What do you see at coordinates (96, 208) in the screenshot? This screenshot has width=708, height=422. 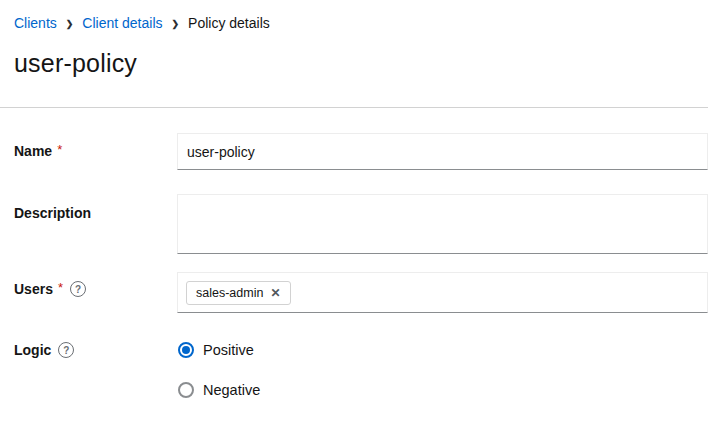 I see `description-label-group: Description` at bounding box center [96, 208].